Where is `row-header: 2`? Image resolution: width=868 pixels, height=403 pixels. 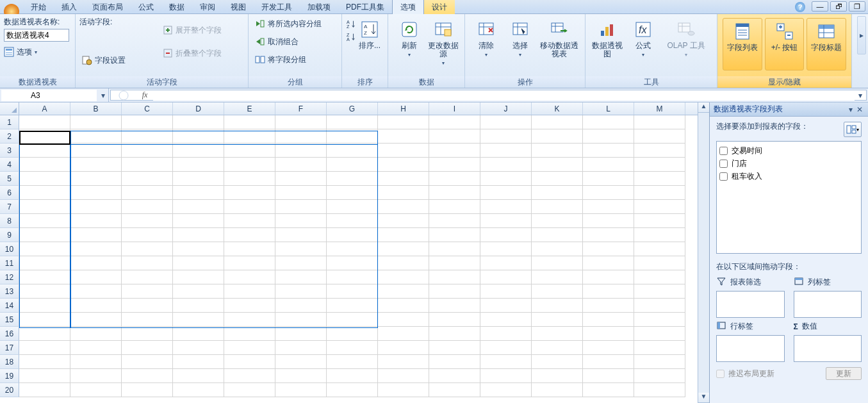
row-header: 2 is located at coordinates (10, 136).